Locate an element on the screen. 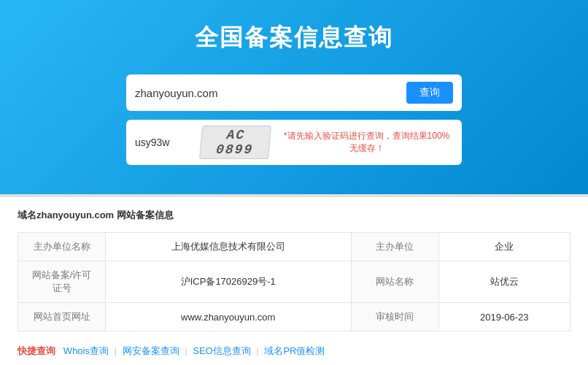 This screenshot has width=588, height=365. pr-link: 域名PR值检测 is located at coordinates (295, 350).